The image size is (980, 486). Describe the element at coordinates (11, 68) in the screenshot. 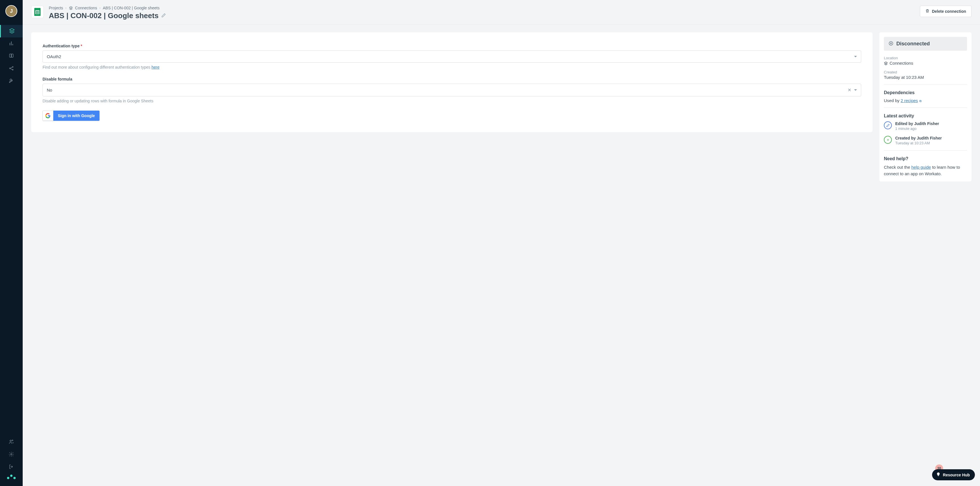

I see `share-icon` at that location.